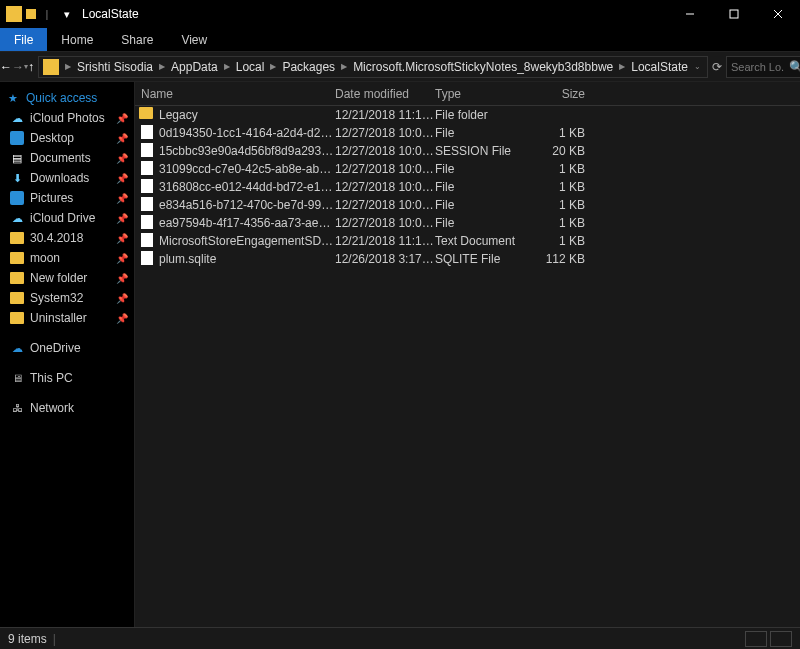 This screenshot has width=800, height=649. Describe the element at coordinates (555, 151) in the screenshot. I see `file-size: 20 KB` at that location.